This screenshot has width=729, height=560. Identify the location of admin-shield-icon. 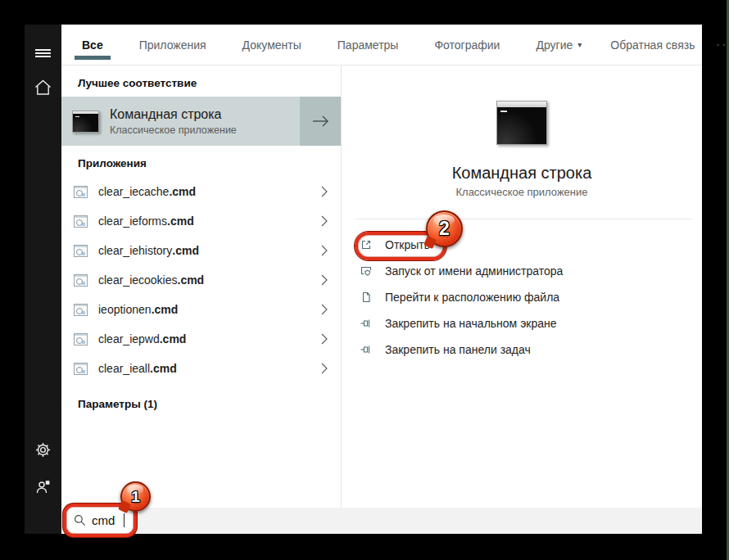
(366, 271).